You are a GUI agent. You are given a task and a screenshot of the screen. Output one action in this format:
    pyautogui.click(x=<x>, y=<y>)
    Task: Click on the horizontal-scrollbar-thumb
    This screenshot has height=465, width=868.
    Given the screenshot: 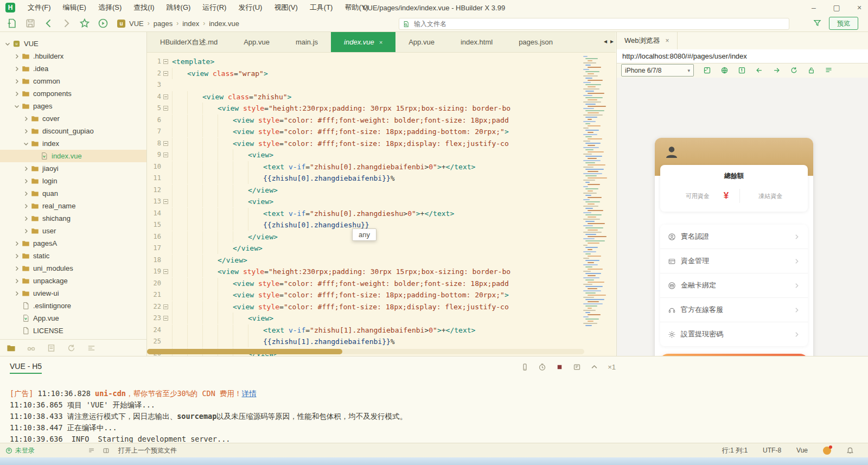 What is the action you would take?
    pyautogui.click(x=245, y=352)
    